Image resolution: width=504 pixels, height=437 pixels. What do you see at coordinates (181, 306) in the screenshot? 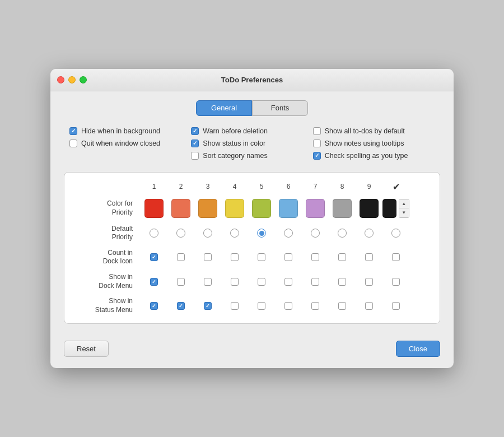
I see `status-menu-2: ✓` at bounding box center [181, 306].